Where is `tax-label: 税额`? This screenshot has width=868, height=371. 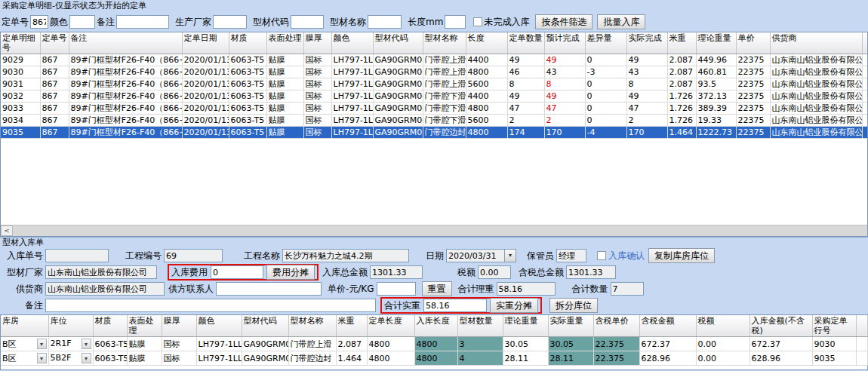 tax-label: 税额 is located at coordinates (466, 273).